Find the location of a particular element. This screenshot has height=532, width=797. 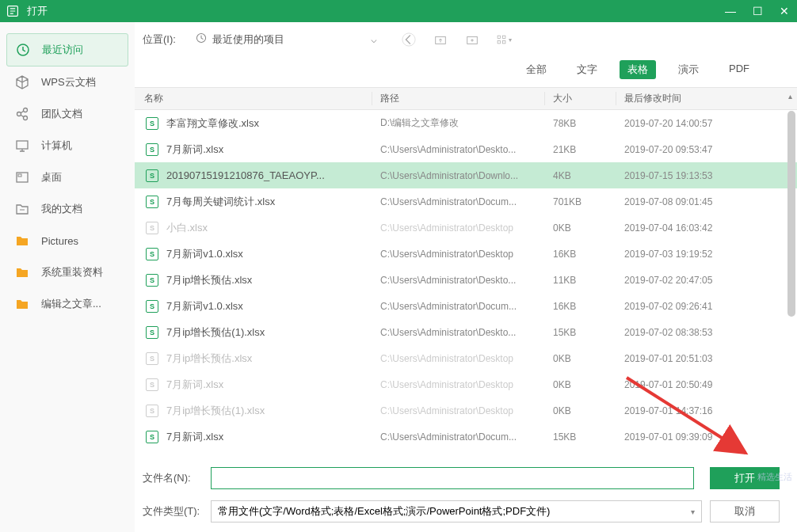

col-size-header: 大小 is located at coordinates (581, 98).